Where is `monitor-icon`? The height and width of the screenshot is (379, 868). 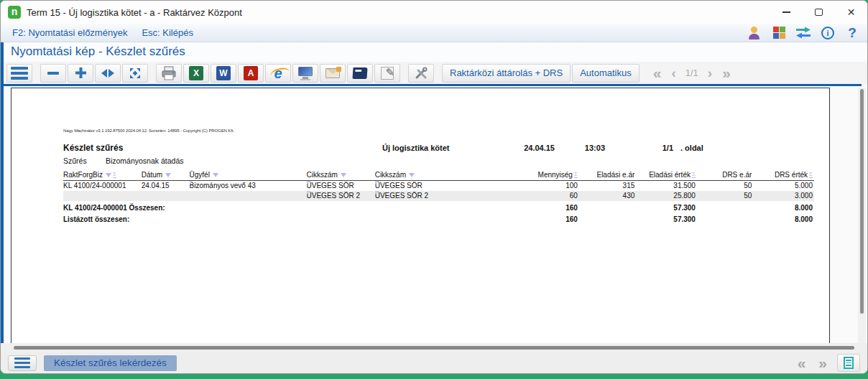 monitor-icon is located at coordinates (305, 73).